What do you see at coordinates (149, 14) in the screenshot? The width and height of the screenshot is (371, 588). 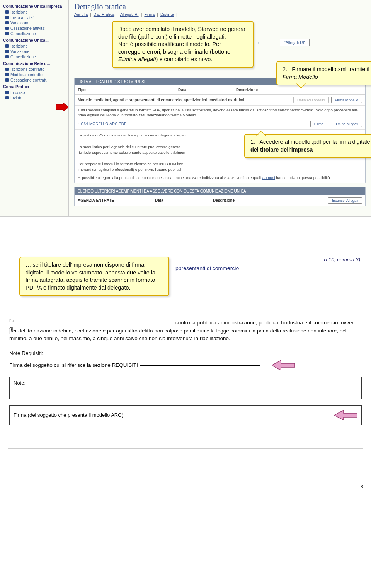 I see `nav-firma: Firma` at bounding box center [149, 14].